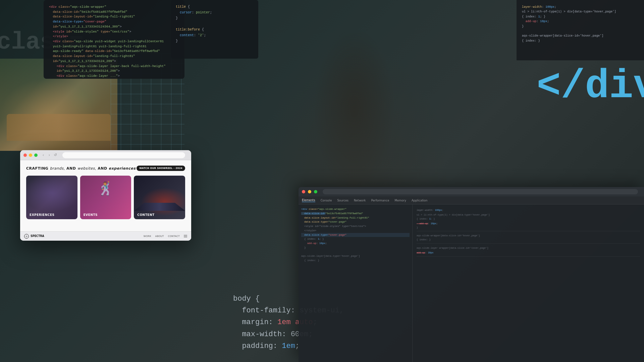 Image resolution: width=644 pixels, height=362 pixels. Describe the element at coordinates (160, 206) in the screenshot. I see `car-shape` at that location.